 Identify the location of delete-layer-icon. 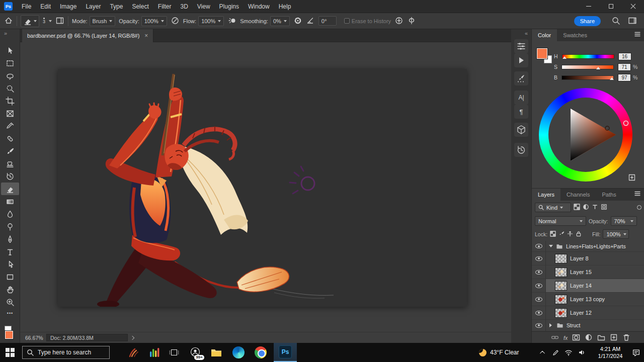
(626, 338).